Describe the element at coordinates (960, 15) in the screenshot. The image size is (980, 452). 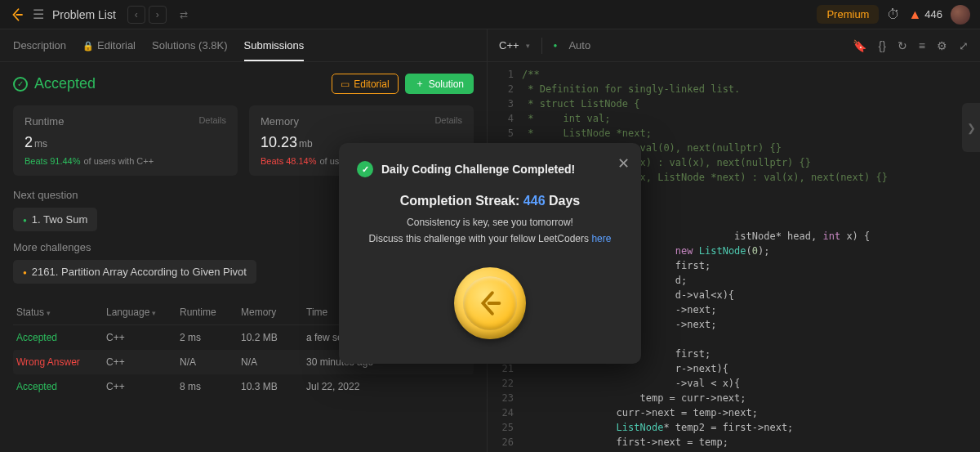
I see `avatar` at that location.